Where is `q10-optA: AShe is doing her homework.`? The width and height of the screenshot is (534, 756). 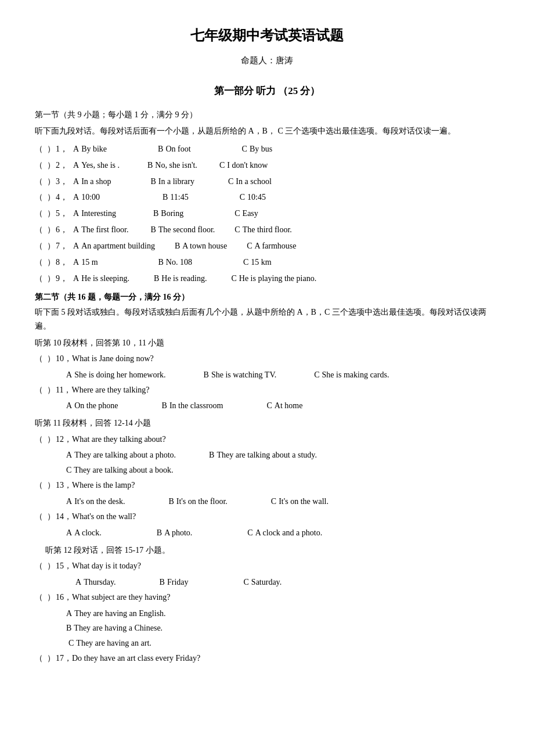 q10-optA: AShe is doing her homework. is located at coordinates (116, 375).